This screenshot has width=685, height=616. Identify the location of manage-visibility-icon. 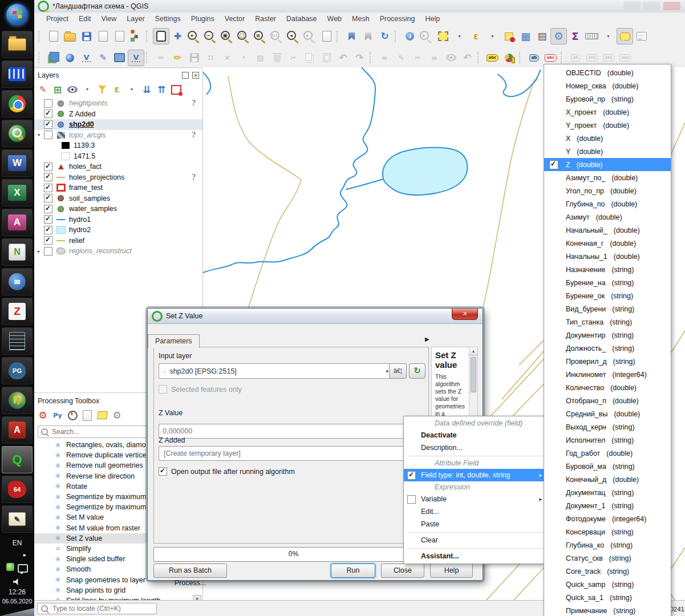
(72, 90).